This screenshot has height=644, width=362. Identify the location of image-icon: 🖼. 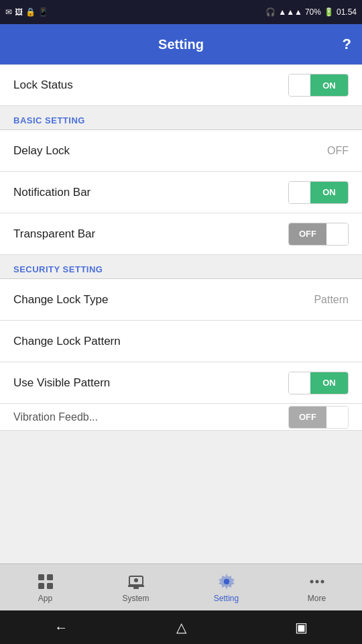
(19, 12).